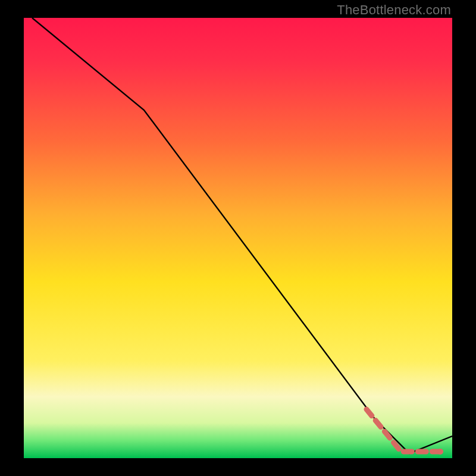 The height and width of the screenshot is (476, 476). What do you see at coordinates (440, 452) in the screenshot?
I see `highlight-end-dot` at bounding box center [440, 452].